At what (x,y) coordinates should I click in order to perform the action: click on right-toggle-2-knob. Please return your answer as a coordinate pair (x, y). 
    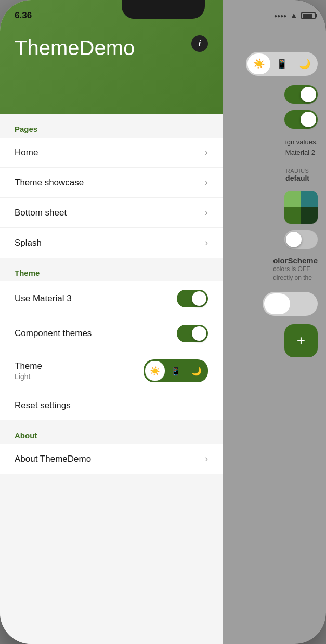
    Looking at the image, I should click on (308, 119).